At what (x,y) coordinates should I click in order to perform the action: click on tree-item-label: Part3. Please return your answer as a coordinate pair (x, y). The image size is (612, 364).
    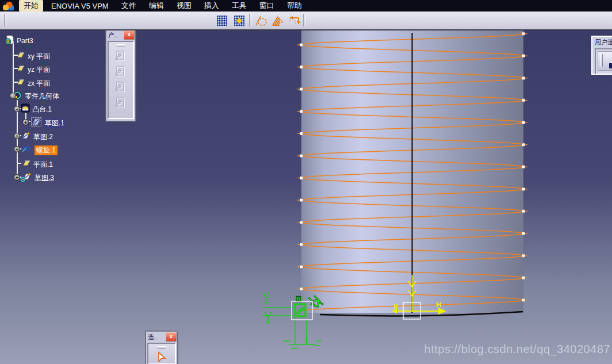
    Looking at the image, I should click on (25, 41).